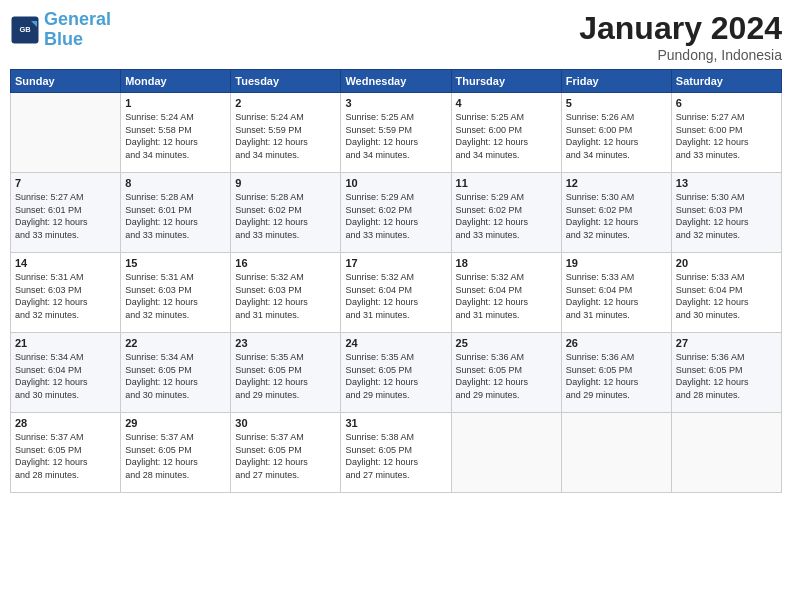 This screenshot has height=612, width=792. Describe the element at coordinates (66, 82) in the screenshot. I see `calendar-header-cell: Sunday` at that location.